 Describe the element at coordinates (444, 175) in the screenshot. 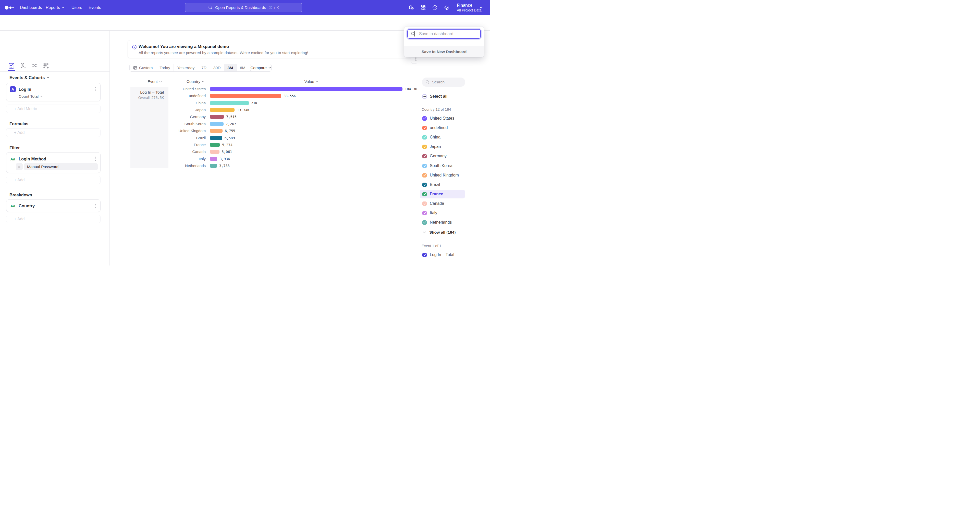

I see `country-label: United Kingdom` at that location.